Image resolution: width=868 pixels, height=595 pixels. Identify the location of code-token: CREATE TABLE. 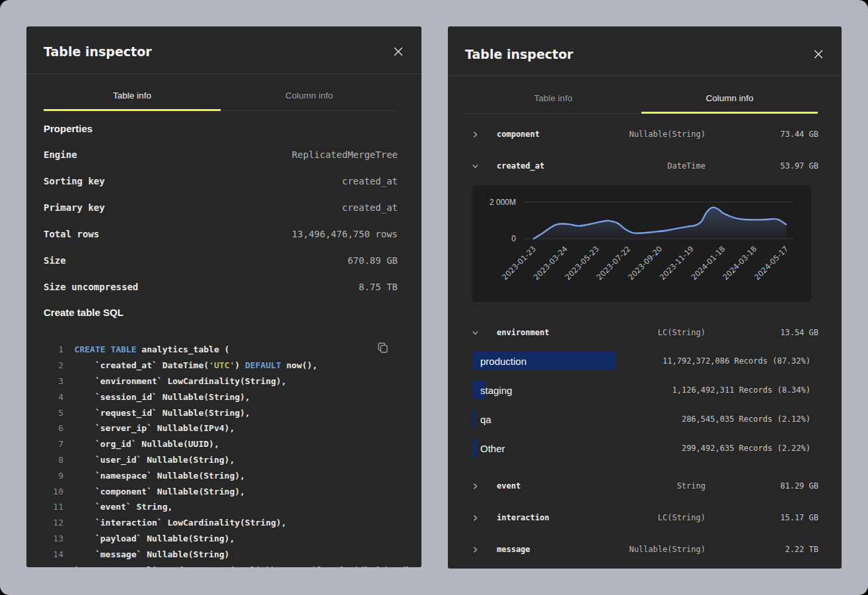
(106, 349).